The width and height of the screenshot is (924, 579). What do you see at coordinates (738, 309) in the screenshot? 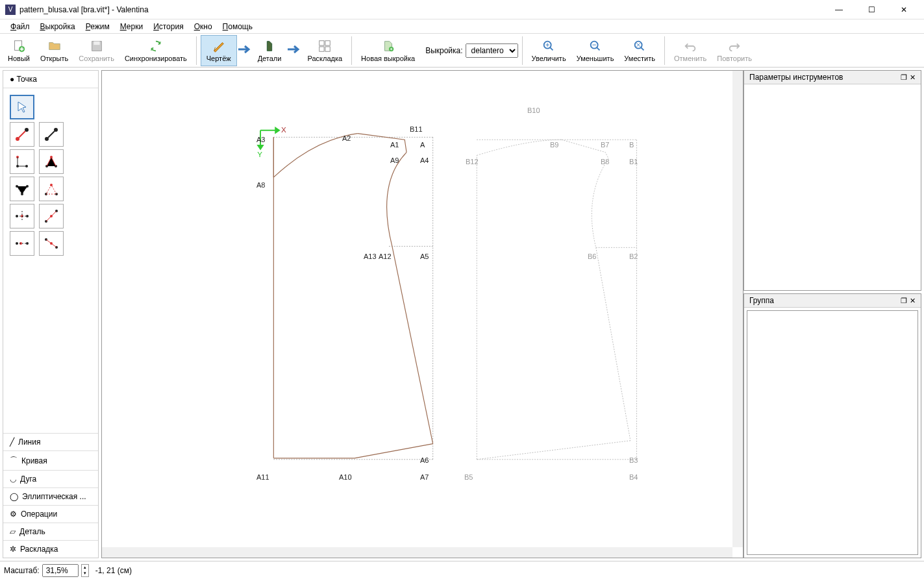
I see `vertical-scrollbar` at bounding box center [738, 309].